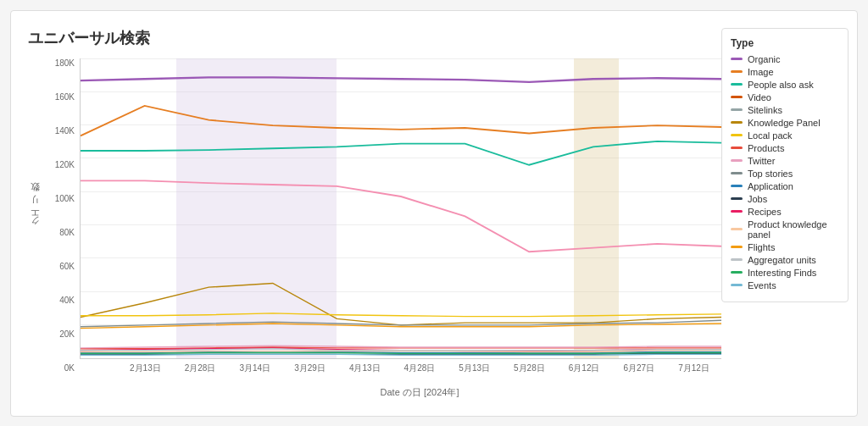 Image resolution: width=868 pixels, height=426 pixels. I want to click on y-axis-label: クエリ数, so click(36, 215).